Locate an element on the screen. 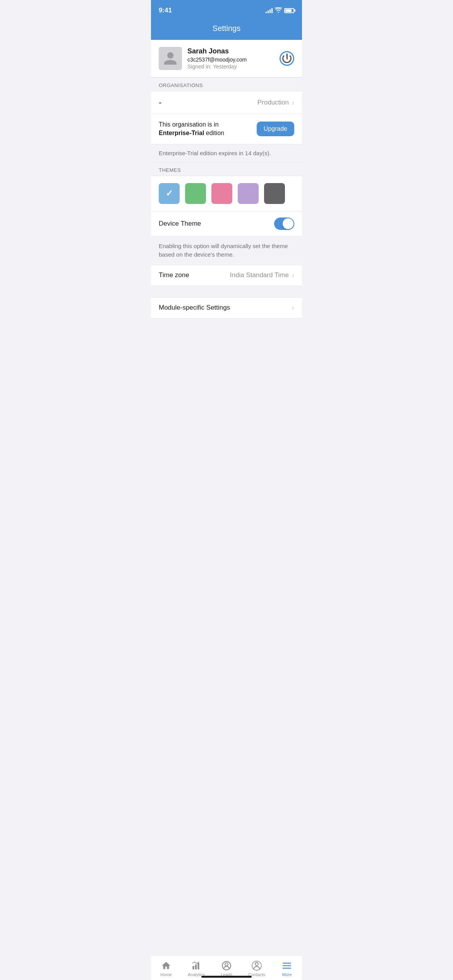  color-swatch-pink is located at coordinates (222, 194).